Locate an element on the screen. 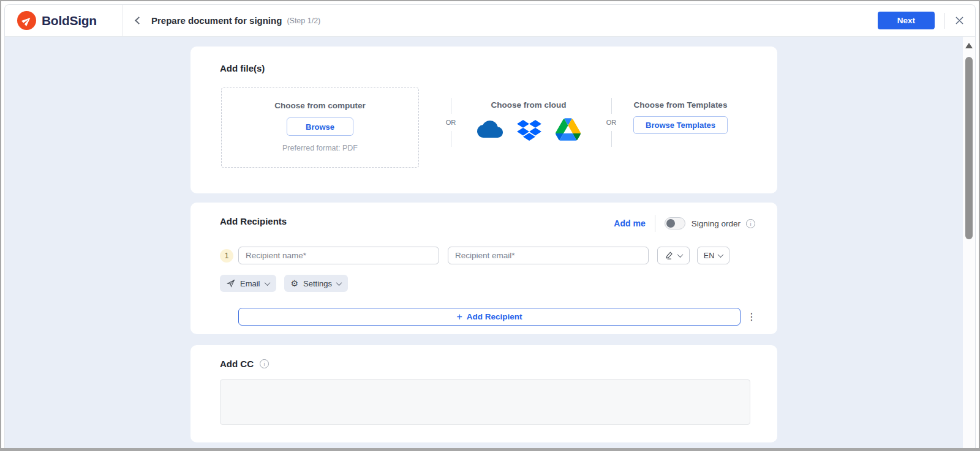 Image resolution: width=980 pixels, height=451 pixels. recipient-row: 1 EN is located at coordinates (475, 256).